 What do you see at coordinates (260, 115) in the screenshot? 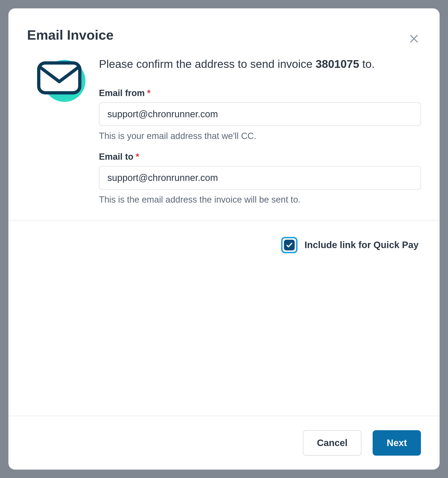
I see `email-from-field: Email from* This is your email address t…` at bounding box center [260, 115].